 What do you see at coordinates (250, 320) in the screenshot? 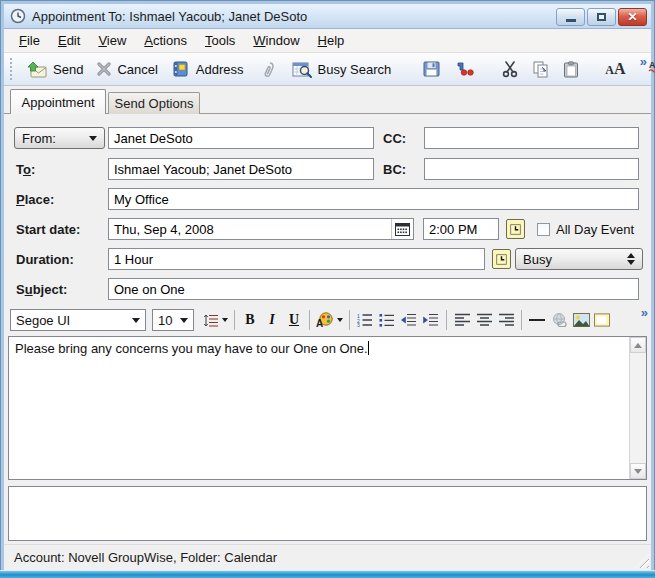
I see `bold-button: B` at bounding box center [250, 320].